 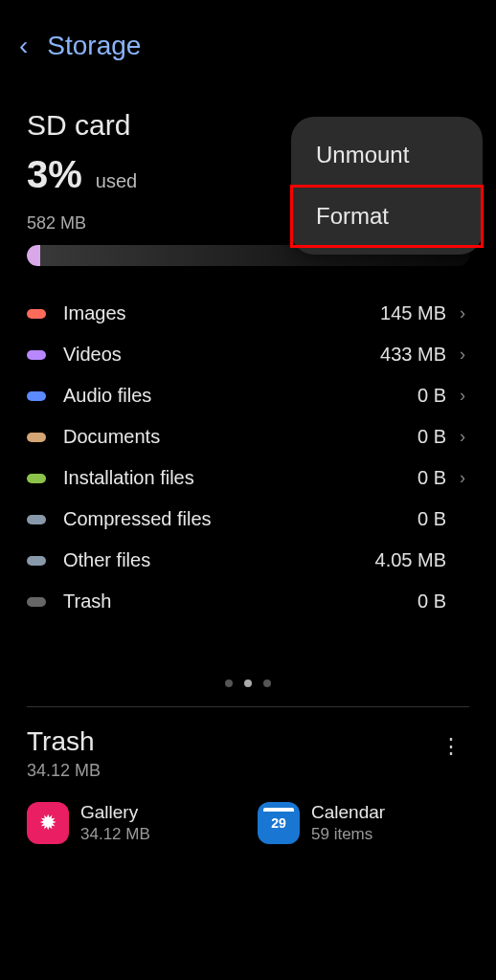 What do you see at coordinates (248, 775) in the screenshot?
I see `trash-section: Trash 34.12 MB ⋮ ✹ Gallery 34.12 MB 29 C…` at bounding box center [248, 775].